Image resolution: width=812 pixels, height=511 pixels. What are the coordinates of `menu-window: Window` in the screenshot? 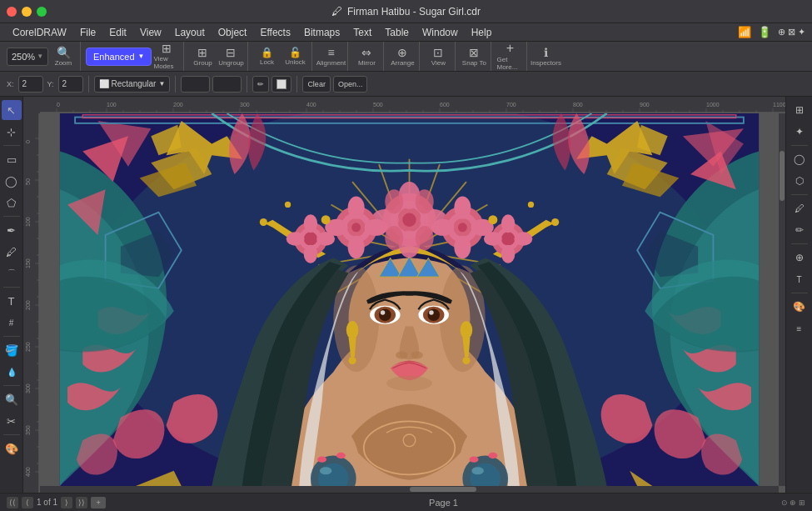 It's located at (440, 33).